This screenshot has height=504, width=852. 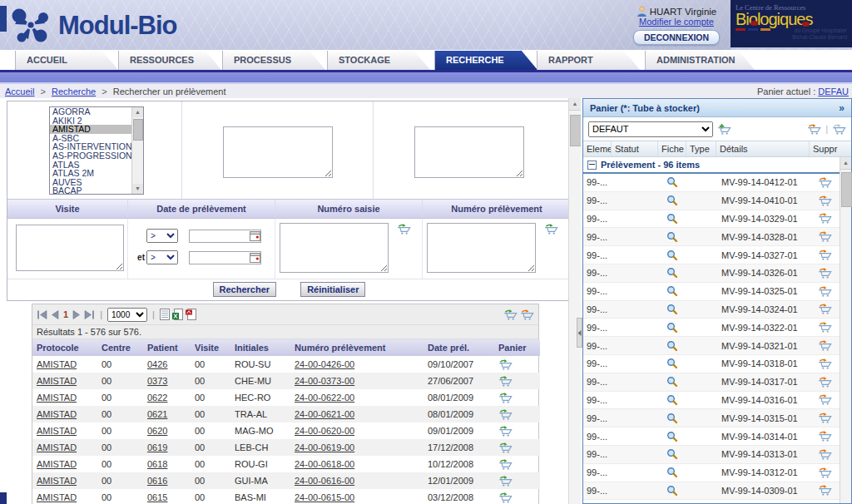 What do you see at coordinates (579, 333) in the screenshot?
I see `panel-collapse-handle` at bounding box center [579, 333].